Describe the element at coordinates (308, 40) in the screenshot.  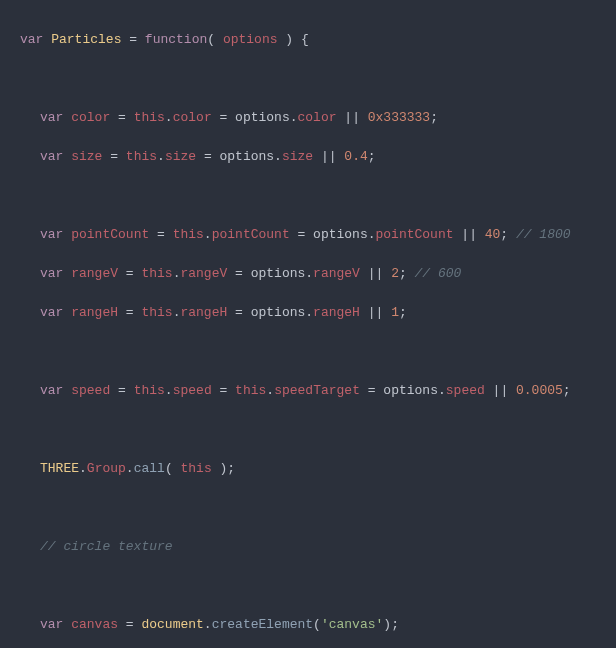
I see `code-line: var Particles = function( options ) {` at that location.